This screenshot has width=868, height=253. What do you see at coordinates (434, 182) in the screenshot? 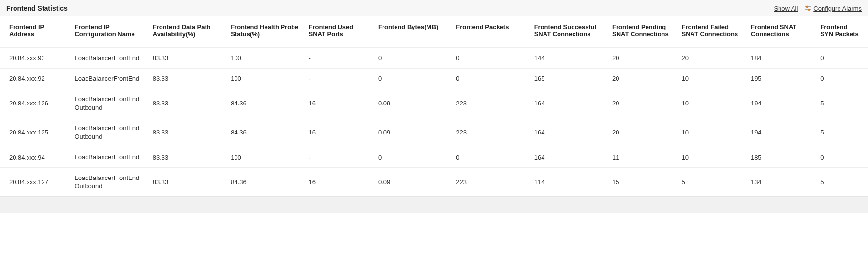
I see `table-row: 20.84.xxx.127LoadBalancerFrontEndOutboun…` at bounding box center [434, 182].